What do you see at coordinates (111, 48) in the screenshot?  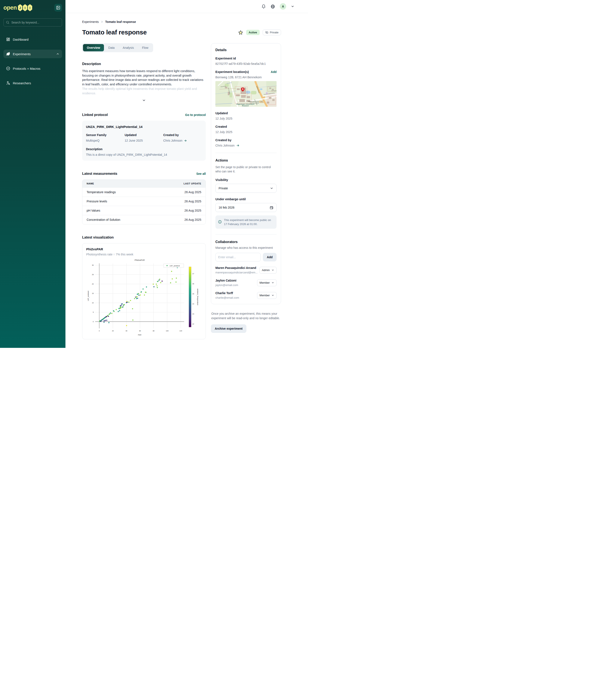 I see `tab-data: Data` at bounding box center [111, 48].